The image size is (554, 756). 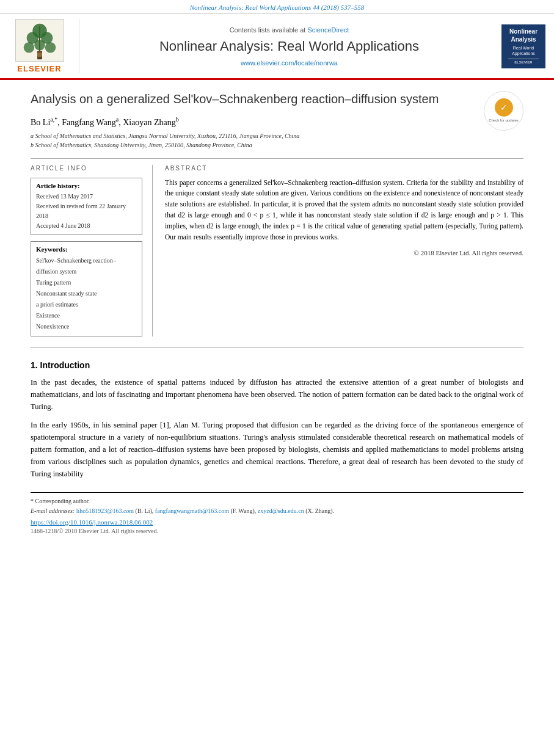 I want to click on keyword-4: a priori estimates, so click(x=87, y=305).